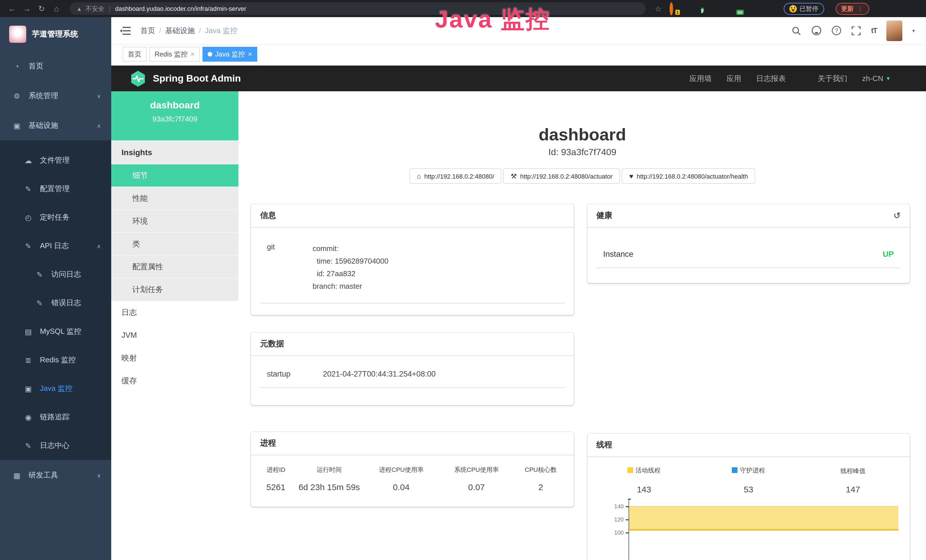 Image resolution: width=926 pixels, height=560 pixels. Describe the element at coordinates (673, 9) in the screenshot. I see `extension-orange-icon: 1` at that location.